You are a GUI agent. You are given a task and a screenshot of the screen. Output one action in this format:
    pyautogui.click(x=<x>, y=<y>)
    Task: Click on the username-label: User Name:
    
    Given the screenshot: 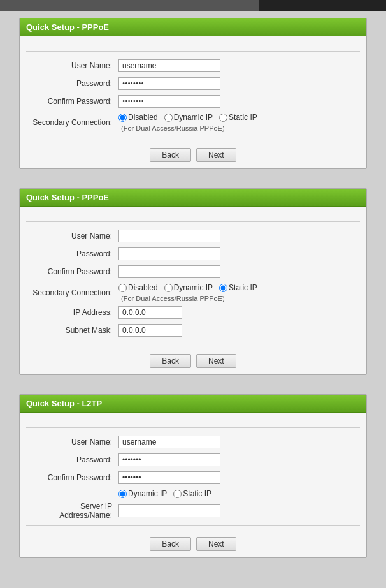 What is the action you would take?
    pyautogui.click(x=73, y=66)
    